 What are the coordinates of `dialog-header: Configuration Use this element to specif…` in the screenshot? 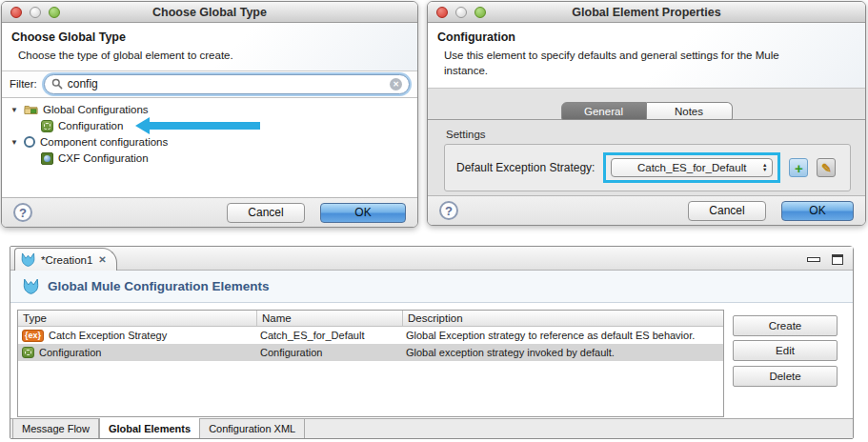 It's located at (646, 55).